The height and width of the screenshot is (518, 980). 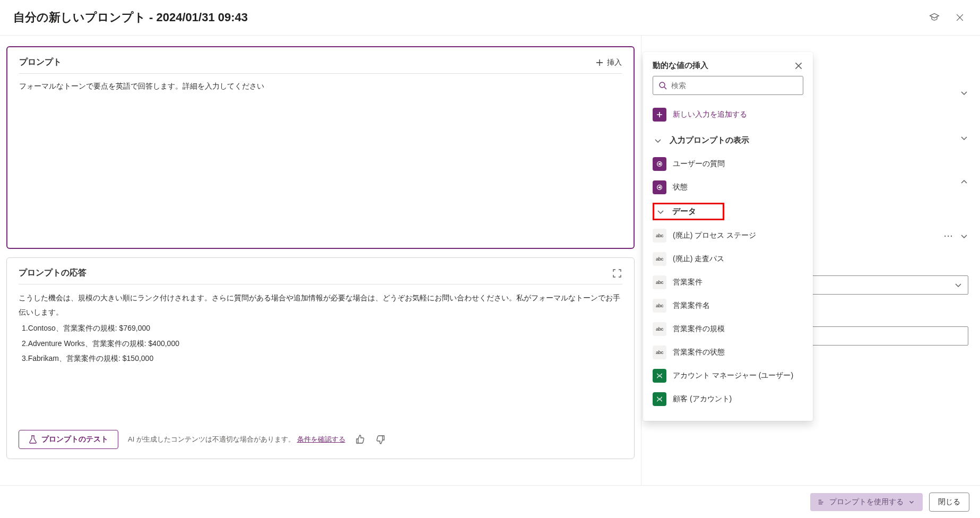 What do you see at coordinates (728, 317) in the screenshot?
I see `data-items-list: abc (廃止) プロセス ステージ abc (廃止) 走査パス abc 営業案…` at bounding box center [728, 317].